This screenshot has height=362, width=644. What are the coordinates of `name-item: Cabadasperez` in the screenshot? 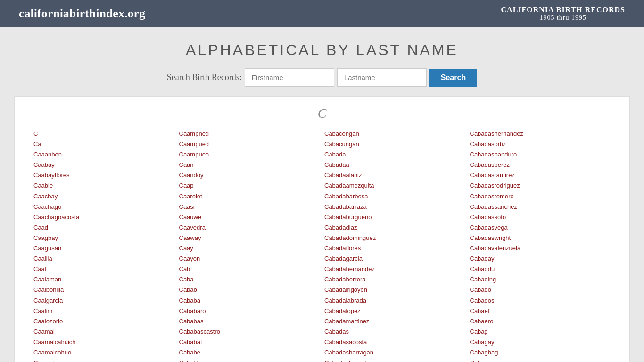 It's located at (540, 165).